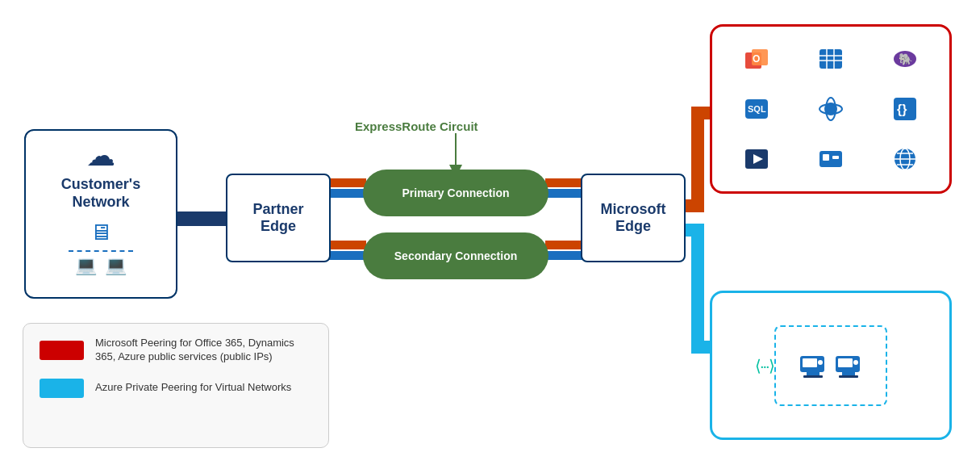 Image resolution: width=980 pixels, height=469 pixels. What do you see at coordinates (101, 156) in the screenshot?
I see `customer-cloud-icon: ☁` at bounding box center [101, 156].